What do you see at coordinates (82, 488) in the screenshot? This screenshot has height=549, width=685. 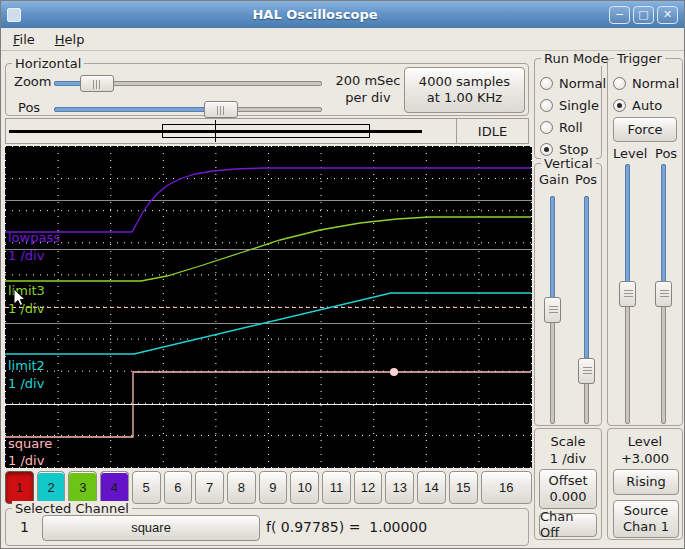 I see `channel-button-3: 3` at bounding box center [82, 488].